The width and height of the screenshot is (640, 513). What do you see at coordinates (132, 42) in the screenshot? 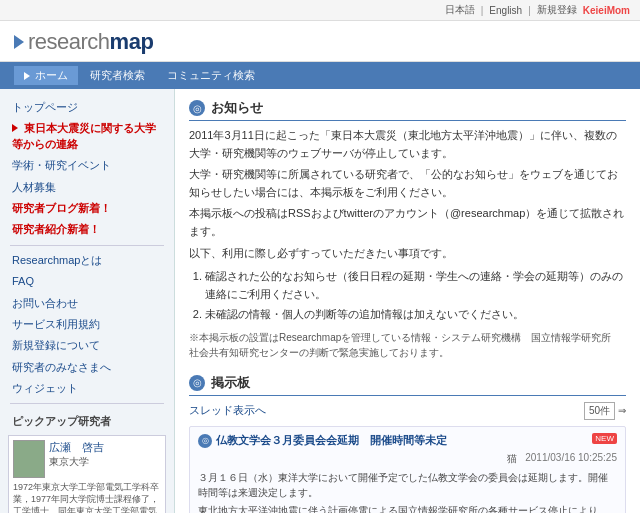
I see `logo-map: map` at bounding box center [132, 42].